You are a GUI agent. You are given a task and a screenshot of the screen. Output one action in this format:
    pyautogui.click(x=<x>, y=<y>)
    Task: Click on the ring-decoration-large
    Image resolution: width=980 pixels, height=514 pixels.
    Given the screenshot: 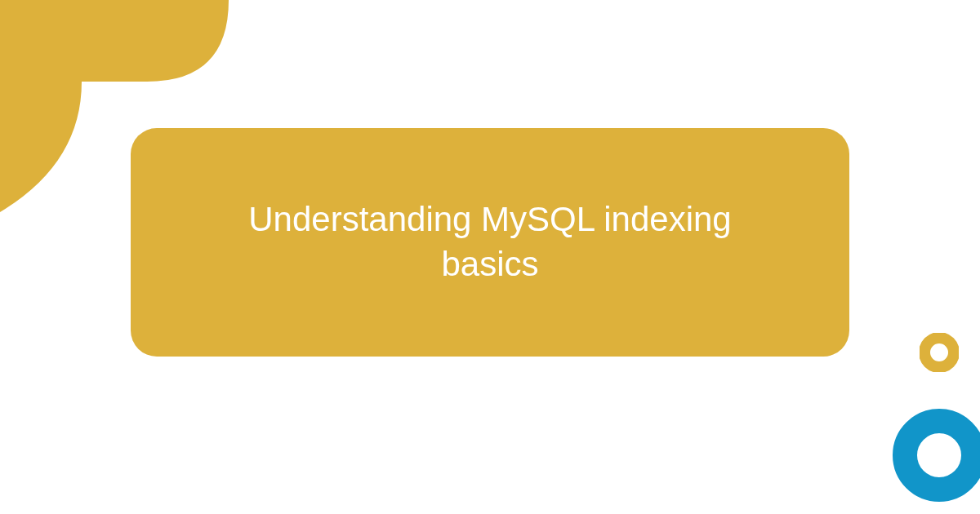 What is the action you would take?
    pyautogui.click(x=935, y=455)
    